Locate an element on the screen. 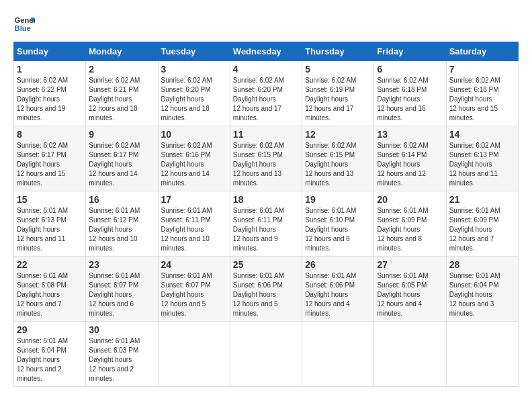 The width and height of the screenshot is (532, 411). day-info: Sunrise: 6:02 AMSunset: 6:21 PMDaylight … is located at coordinates (122, 99).